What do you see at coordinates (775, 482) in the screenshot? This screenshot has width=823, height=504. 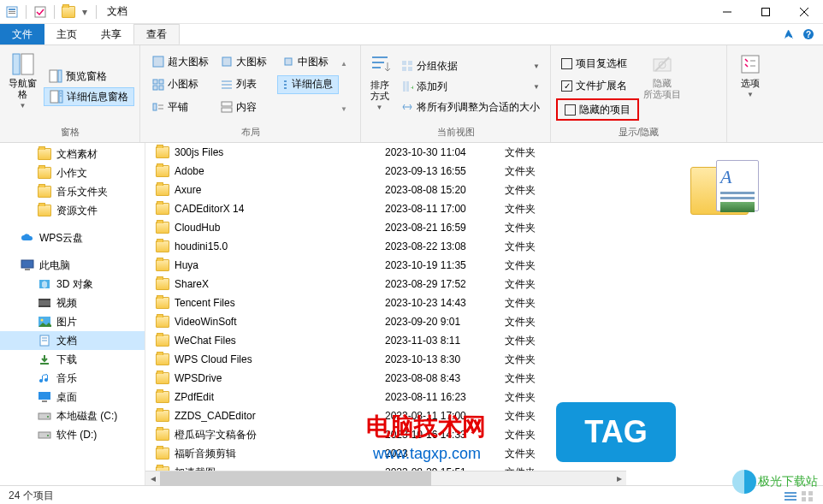 I see `watermark-logo: 极光下载站` at bounding box center [775, 482].